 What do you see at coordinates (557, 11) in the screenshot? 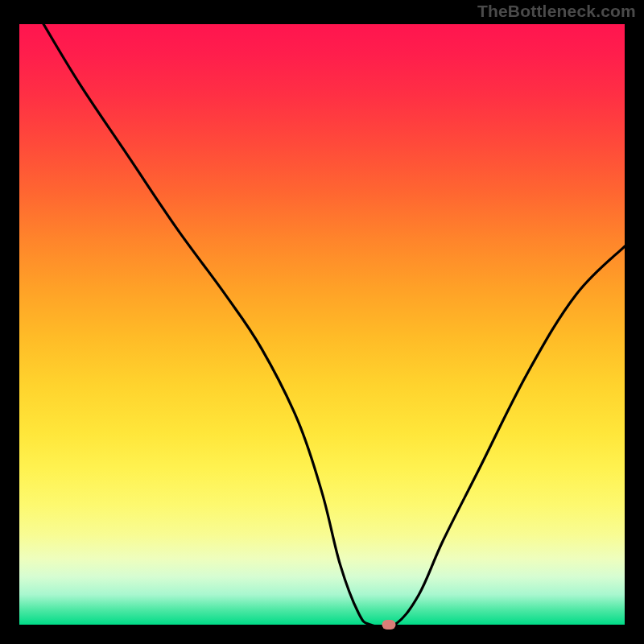
I see `watermark-text: TheBottleneck.com` at bounding box center [557, 11].